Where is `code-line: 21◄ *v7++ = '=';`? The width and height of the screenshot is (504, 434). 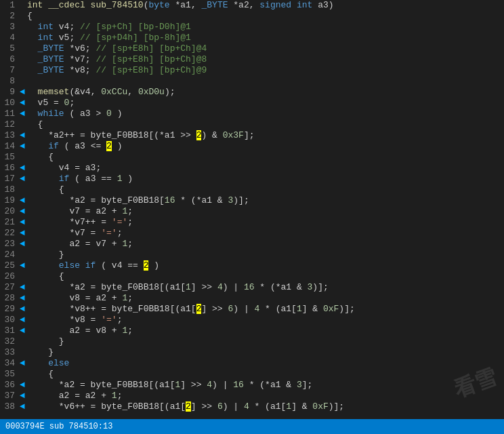 code-line: 21◄ *v7++ = '='; is located at coordinates (252, 222).